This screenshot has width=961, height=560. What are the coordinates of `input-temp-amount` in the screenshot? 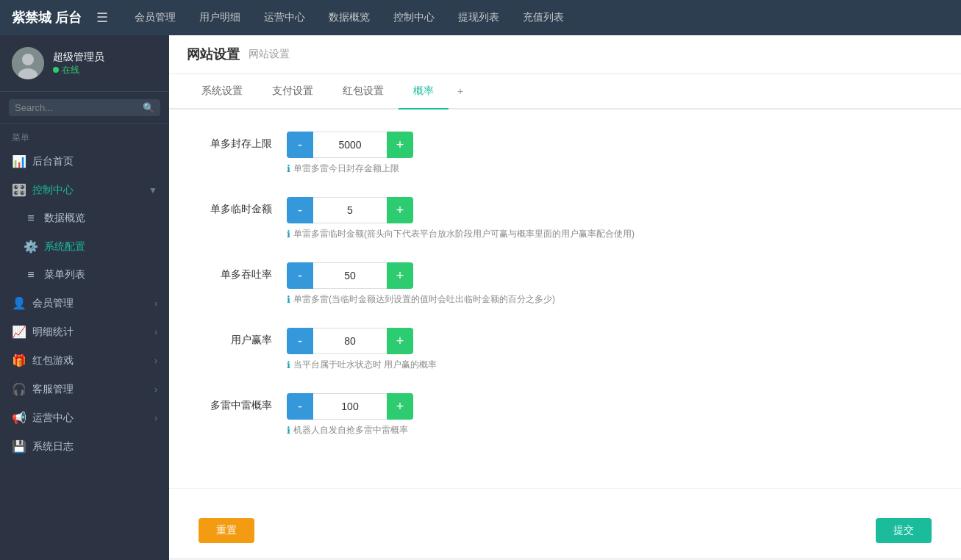 It's located at (350, 210).